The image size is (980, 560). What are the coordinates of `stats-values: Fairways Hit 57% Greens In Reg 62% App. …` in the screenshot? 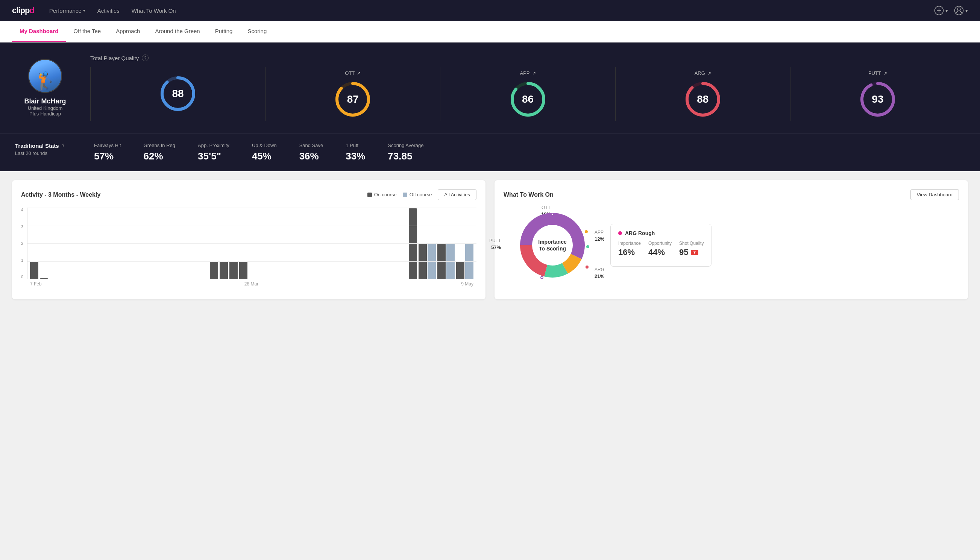 It's located at (530, 152).